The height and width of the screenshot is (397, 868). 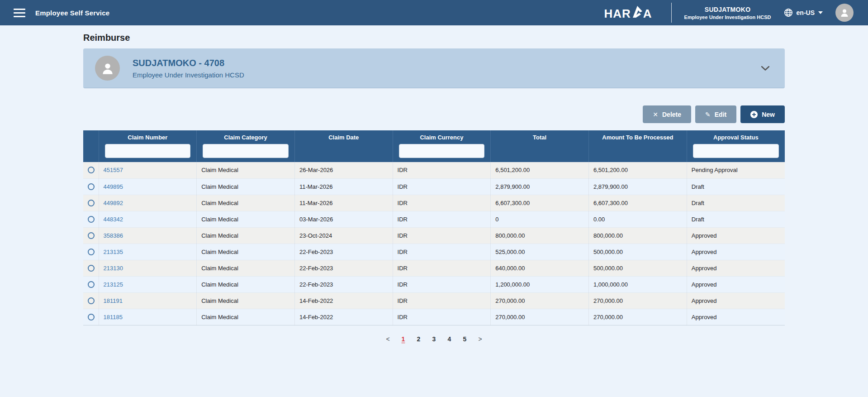 What do you see at coordinates (736, 151) in the screenshot?
I see `filter-approval-status-input` at bounding box center [736, 151].